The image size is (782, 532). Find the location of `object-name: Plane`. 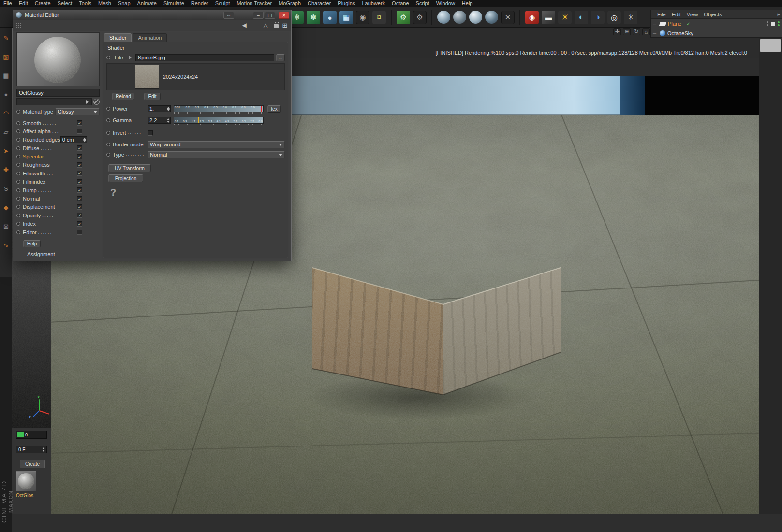

object-name: Plane is located at coordinates (675, 24).